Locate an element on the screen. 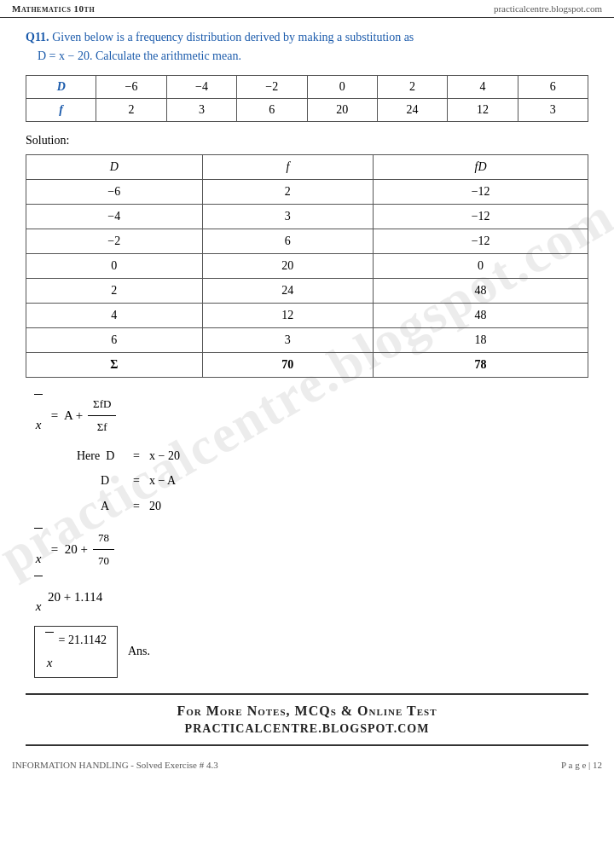 This screenshot has height=868, width=614. sol-fd-7: 18 is located at coordinates (481, 339).